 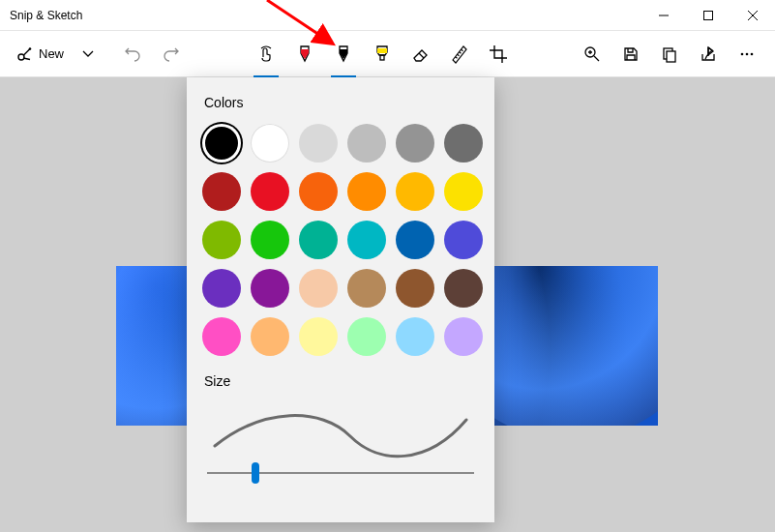 What do you see at coordinates (88, 54) in the screenshot?
I see `new-snip-dropdown` at bounding box center [88, 54].